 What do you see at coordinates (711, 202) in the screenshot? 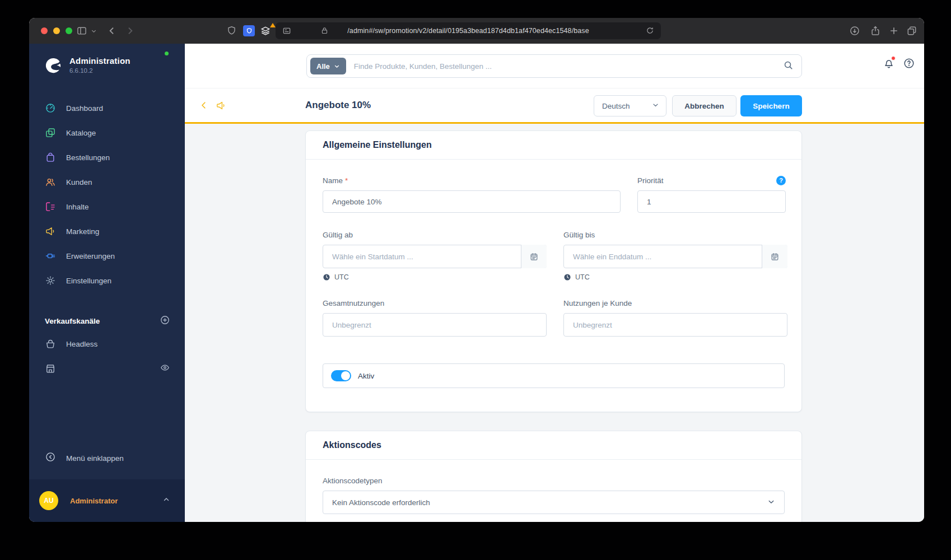
I see `priority-input` at bounding box center [711, 202].